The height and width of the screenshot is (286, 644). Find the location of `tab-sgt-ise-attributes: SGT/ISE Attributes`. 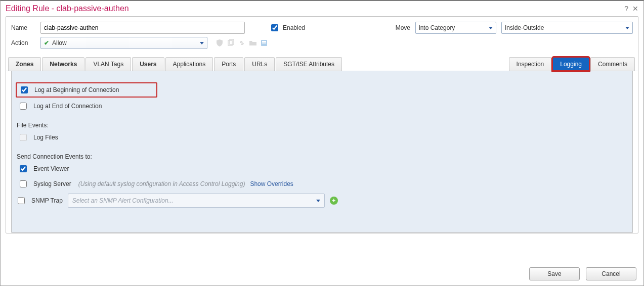

tab-sgt-ise-attributes: SGT/ISE Attributes is located at coordinates (309, 64).